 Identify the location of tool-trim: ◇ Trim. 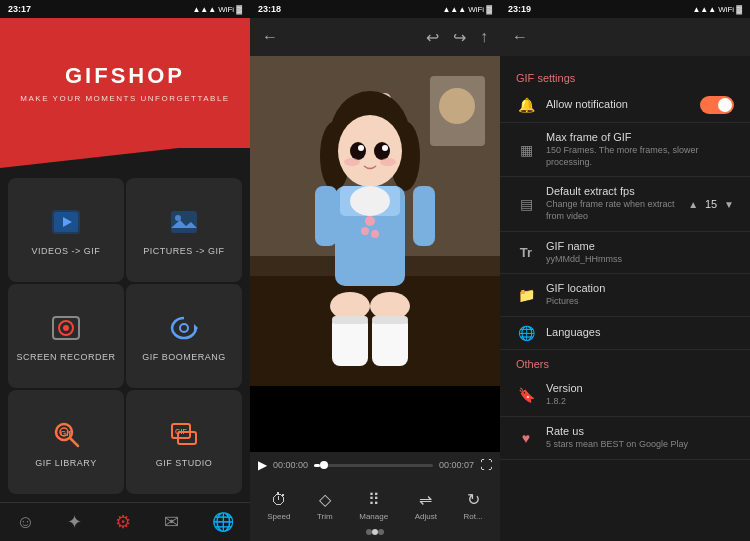
(325, 506).